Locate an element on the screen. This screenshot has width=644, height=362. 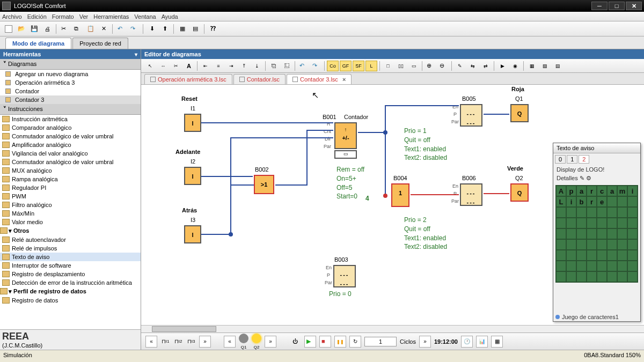
paste-button: 📋 is located at coordinates (91, 29).